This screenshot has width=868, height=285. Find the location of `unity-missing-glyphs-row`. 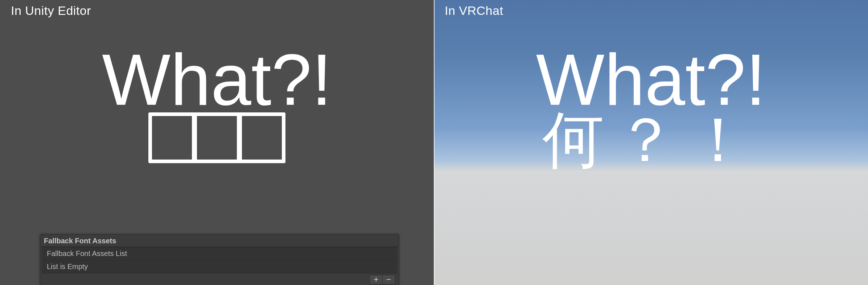

unity-missing-glyphs-row is located at coordinates (217, 138).